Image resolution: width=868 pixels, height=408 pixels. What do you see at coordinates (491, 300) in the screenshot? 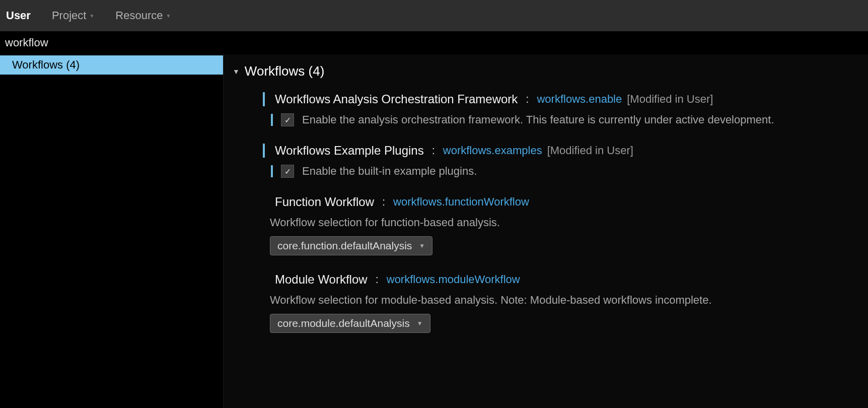
I see `setting-description: Workflow selection for module-based anal…` at bounding box center [491, 300].